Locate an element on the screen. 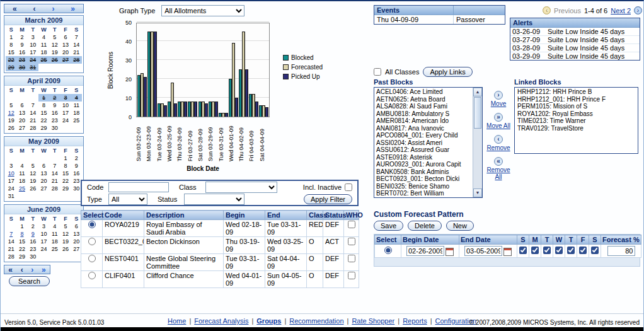 This screenshot has height=331, width=644. calendar-day: 17 is located at coordinates (11, 181).